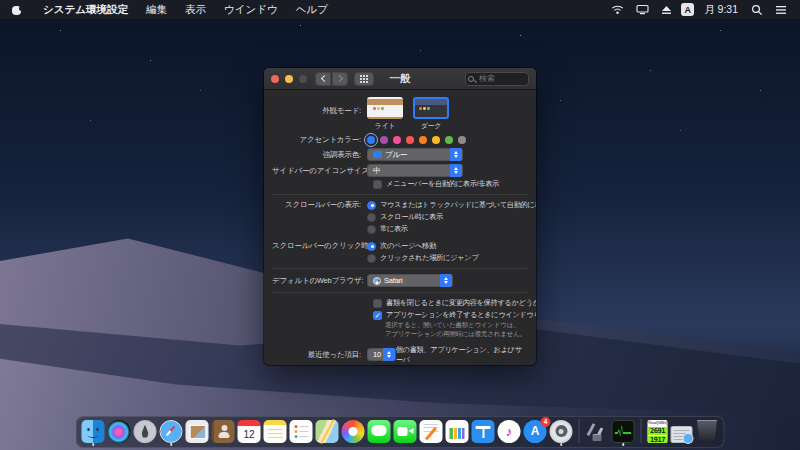  What do you see at coordinates (410, 140) in the screenshot?
I see `accent-color-red` at bounding box center [410, 140].